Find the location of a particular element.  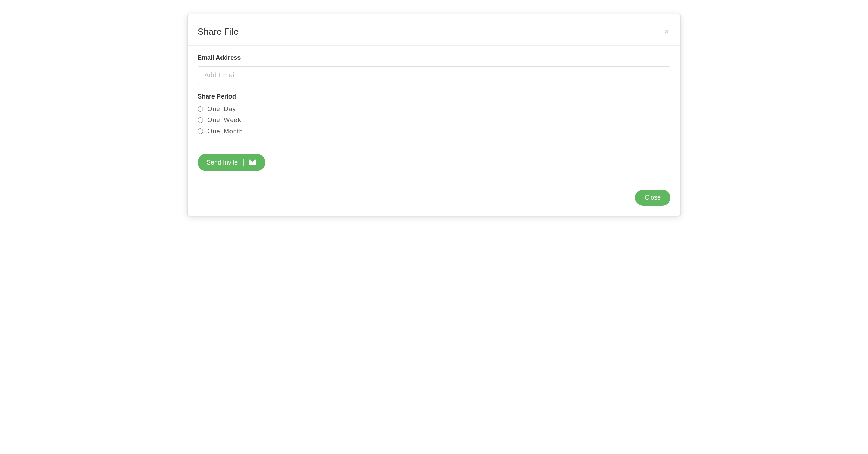

modal-title: Share File is located at coordinates (218, 32).